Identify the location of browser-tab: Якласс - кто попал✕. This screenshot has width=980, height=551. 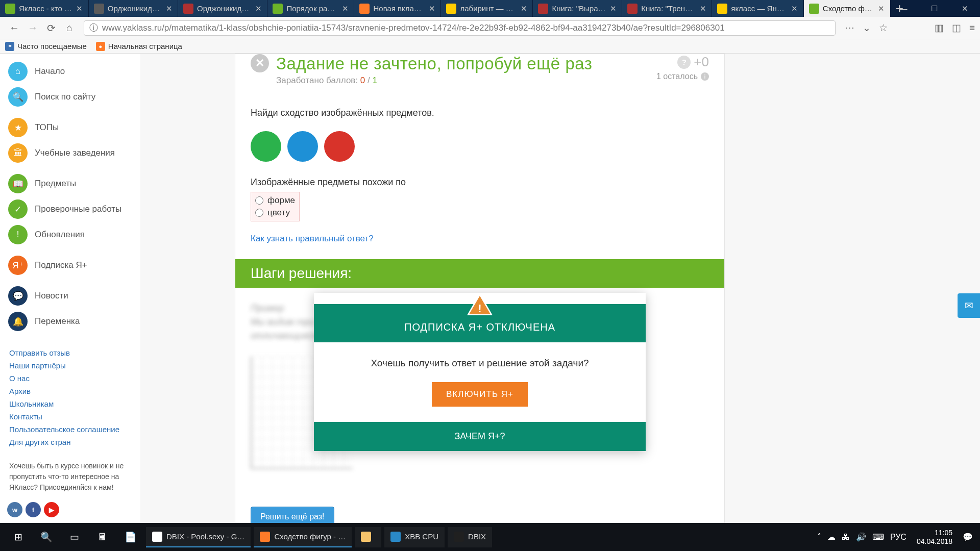
(44, 8).